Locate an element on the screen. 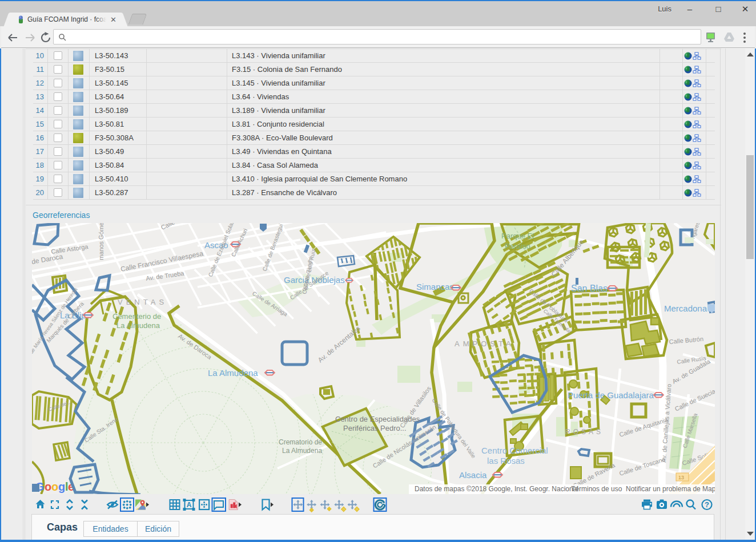 This screenshot has width=756, height=542. svg-text: manos Gómez is located at coordinates (101, 242).